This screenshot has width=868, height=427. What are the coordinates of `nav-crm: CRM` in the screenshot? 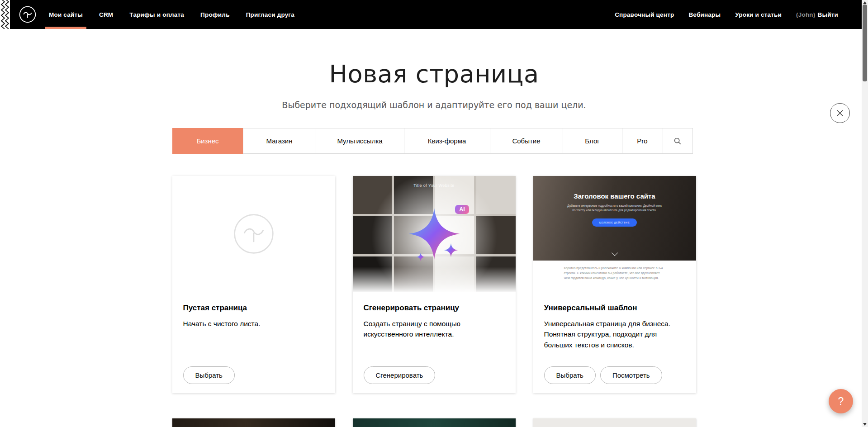 It's located at (106, 14).